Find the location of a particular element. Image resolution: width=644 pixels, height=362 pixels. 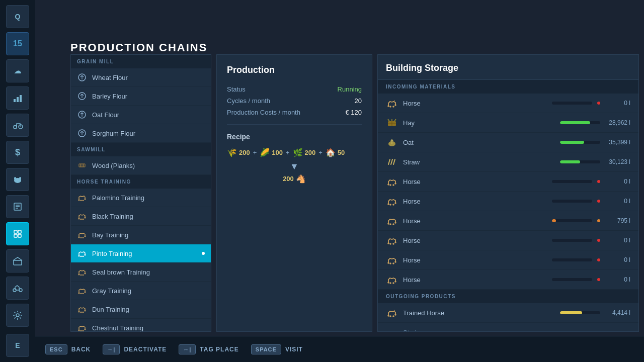

horse-5-amount: 0 l is located at coordinates (618, 240).